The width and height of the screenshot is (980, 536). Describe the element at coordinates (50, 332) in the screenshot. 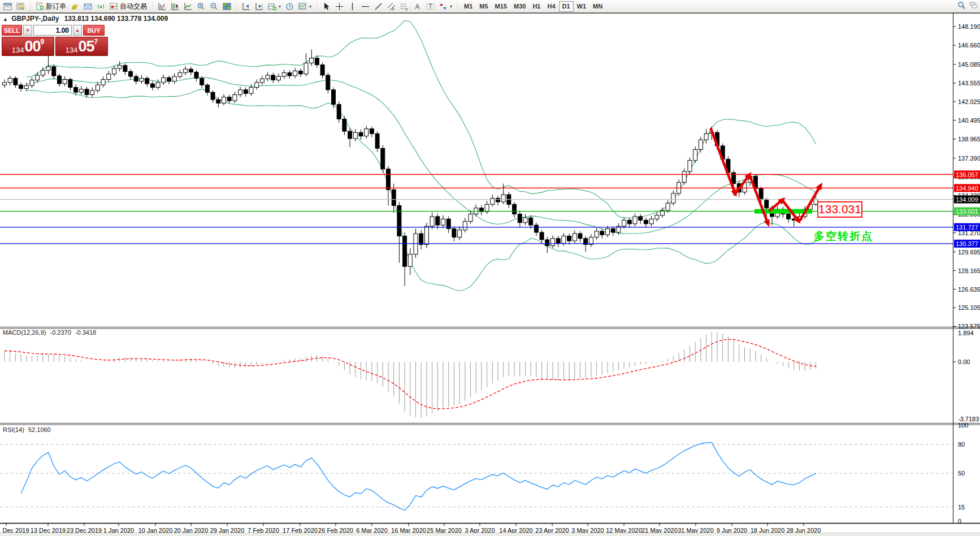

I see `macd-pane-label: MACD(12,26,9) -0.2370 -0.3418` at that location.